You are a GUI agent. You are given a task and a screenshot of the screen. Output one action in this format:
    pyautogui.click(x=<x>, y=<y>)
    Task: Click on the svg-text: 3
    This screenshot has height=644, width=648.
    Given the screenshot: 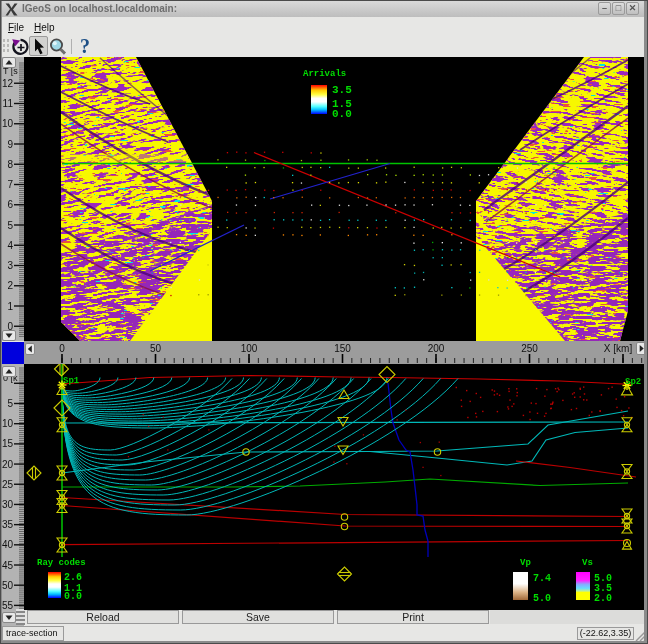 What is the action you would take?
    pyautogui.click(x=10, y=266)
    